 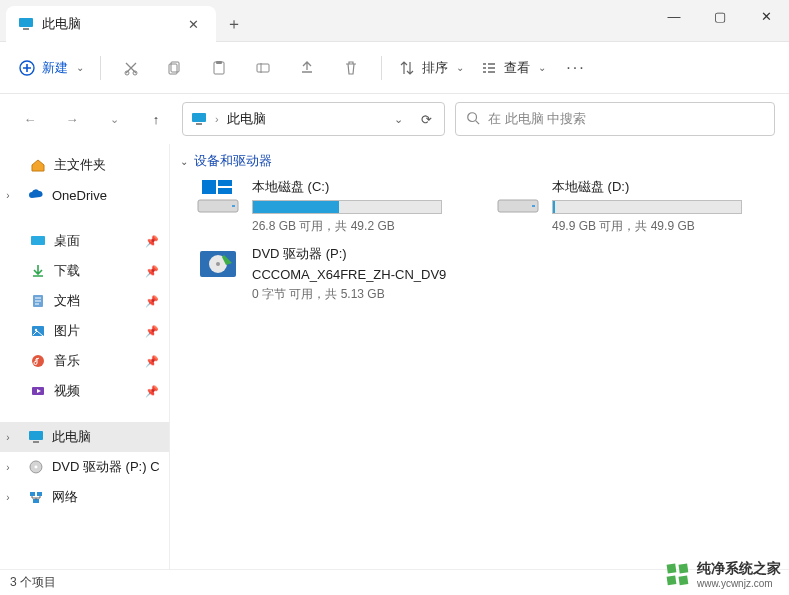 What do you see at coordinates (72, 119) in the screenshot?
I see `forward-button: →` at bounding box center [72, 119].